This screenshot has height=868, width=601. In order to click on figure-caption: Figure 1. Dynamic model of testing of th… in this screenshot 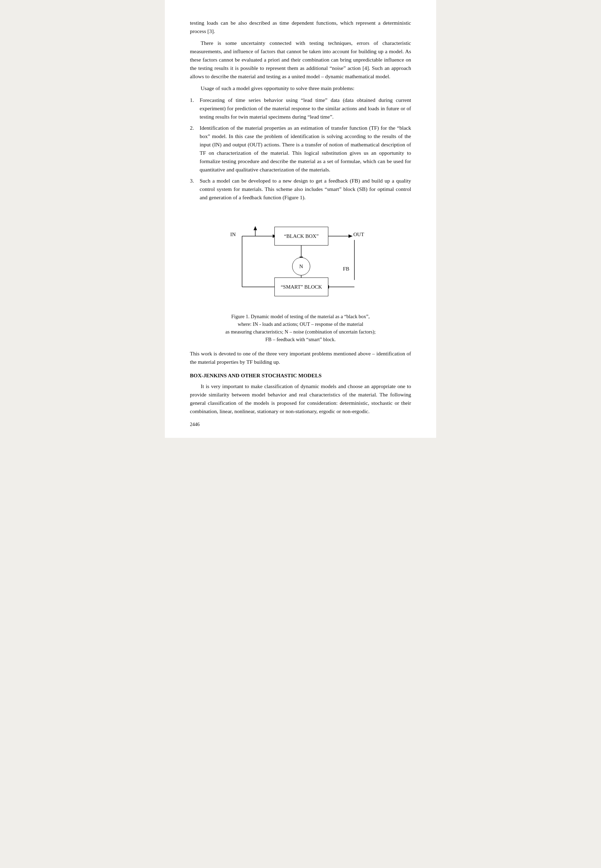, I will do `click(300, 328)`.